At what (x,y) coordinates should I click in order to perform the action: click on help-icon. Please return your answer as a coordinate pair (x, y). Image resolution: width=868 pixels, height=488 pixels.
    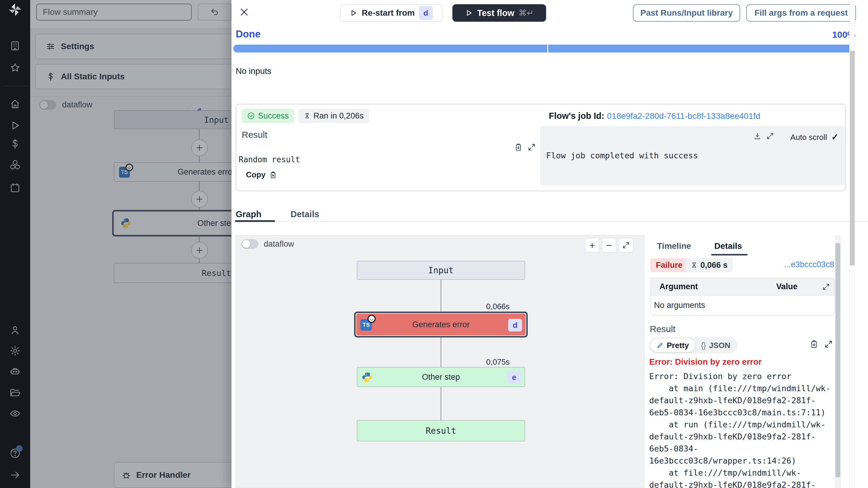
    Looking at the image, I should click on (15, 453).